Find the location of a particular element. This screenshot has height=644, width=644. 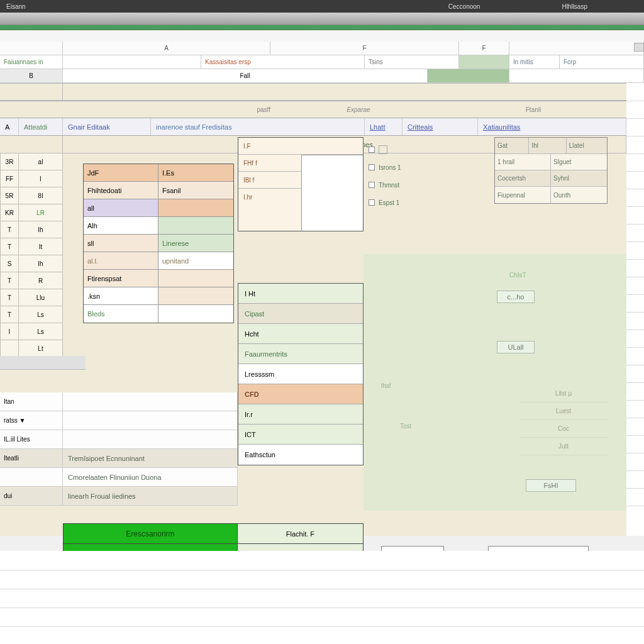

bl-a-5: dui is located at coordinates (31, 496).